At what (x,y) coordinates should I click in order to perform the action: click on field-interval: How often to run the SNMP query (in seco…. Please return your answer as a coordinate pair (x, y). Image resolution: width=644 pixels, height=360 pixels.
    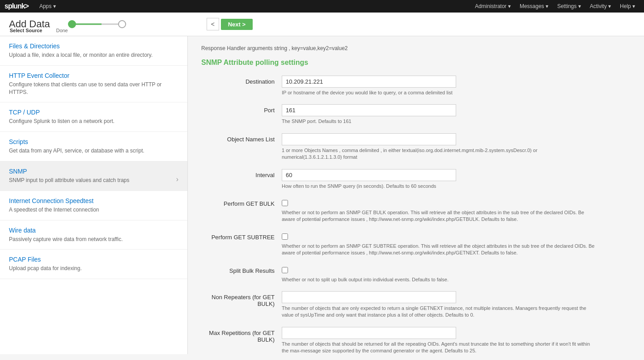
    Looking at the image, I should click on (456, 179).